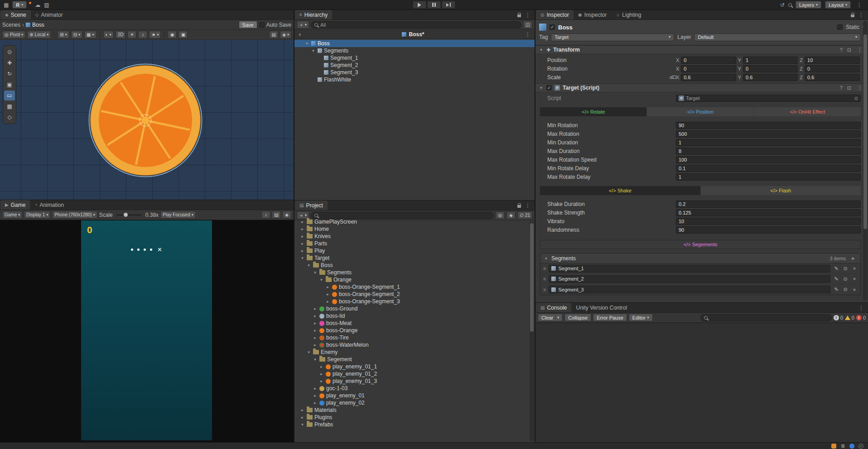 The width and height of the screenshot is (868, 449). What do you see at coordinates (593, 112) in the screenshot?
I see `rotate-tab: </> Rotate` at bounding box center [593, 112].